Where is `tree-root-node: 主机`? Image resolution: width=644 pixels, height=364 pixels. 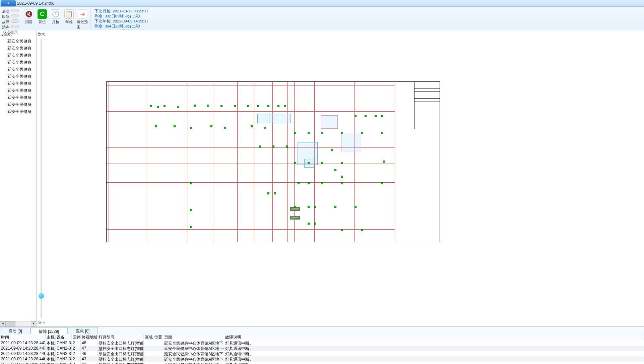
tree-root-node: 主机 is located at coordinates (19, 34).